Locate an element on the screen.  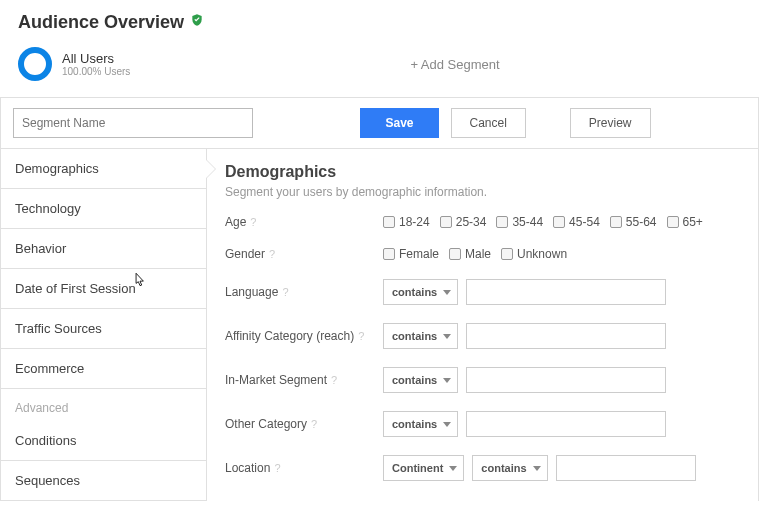
segment-name: All Users is located at coordinates (96, 58).